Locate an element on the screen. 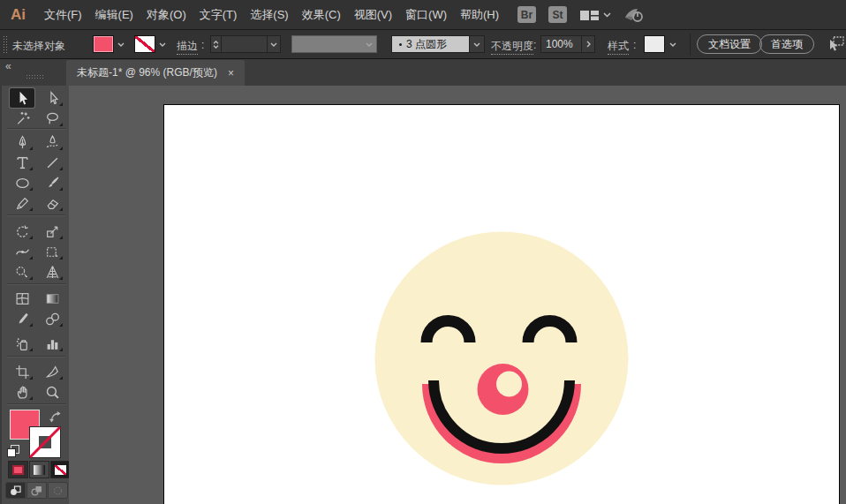  scale-tool is located at coordinates (52, 231).